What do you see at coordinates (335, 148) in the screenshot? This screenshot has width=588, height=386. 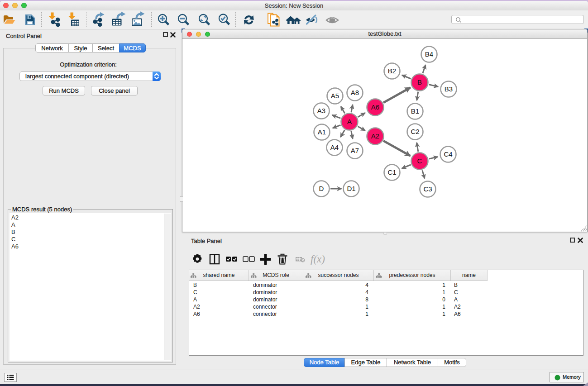 I see `svg-text: A4` at bounding box center [335, 148].